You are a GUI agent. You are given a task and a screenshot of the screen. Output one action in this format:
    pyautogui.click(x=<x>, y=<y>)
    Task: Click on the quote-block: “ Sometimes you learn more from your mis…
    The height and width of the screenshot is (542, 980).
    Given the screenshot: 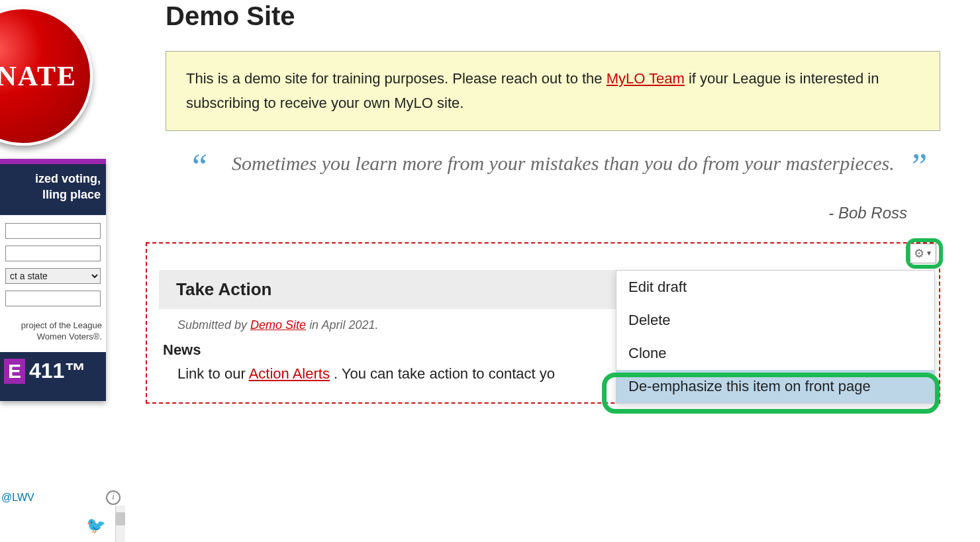 What is the action you would take?
    pyautogui.click(x=560, y=163)
    